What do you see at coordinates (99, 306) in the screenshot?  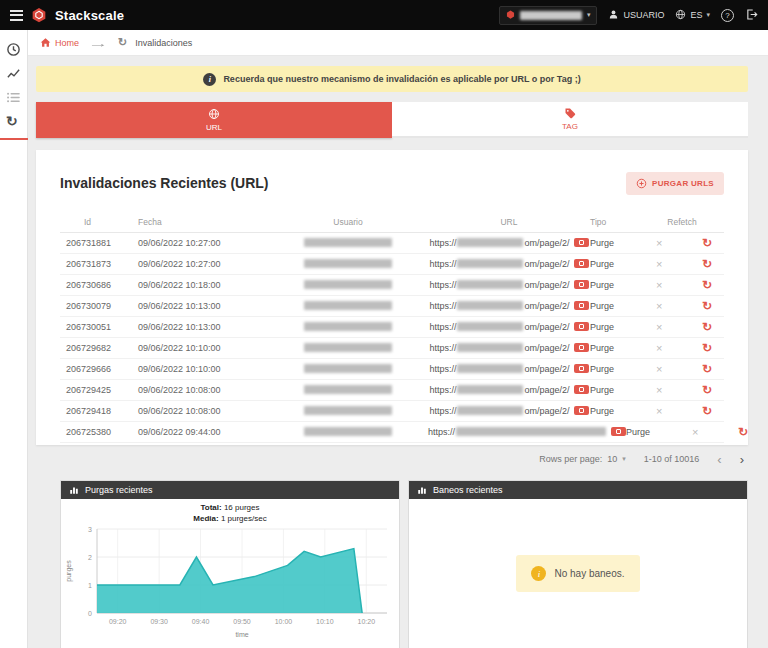 I see `cell-id: 206730079` at bounding box center [99, 306].